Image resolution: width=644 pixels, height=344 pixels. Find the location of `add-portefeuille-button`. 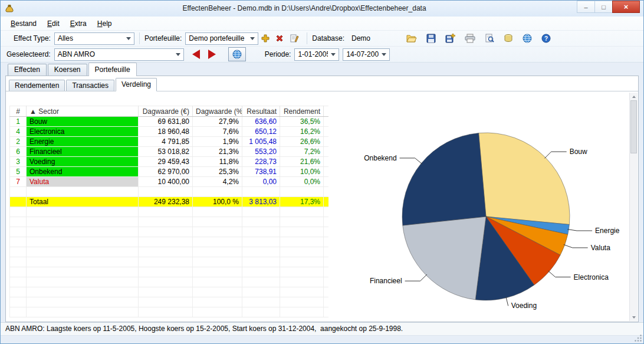

add-portefeuille-button is located at coordinates (265, 38).